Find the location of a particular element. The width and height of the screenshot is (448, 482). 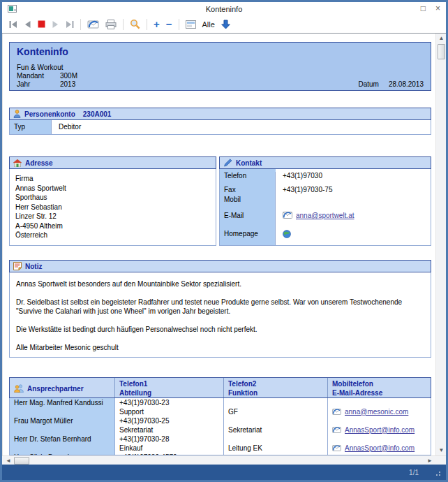

typ-row: Typ Debitor is located at coordinates (221, 127).